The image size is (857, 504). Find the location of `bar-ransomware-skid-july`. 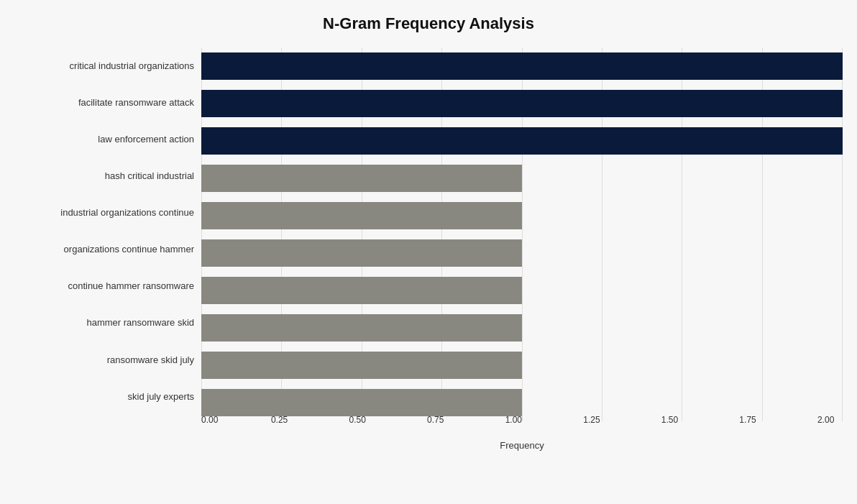

bar-ransomware-skid-july is located at coordinates (362, 365).